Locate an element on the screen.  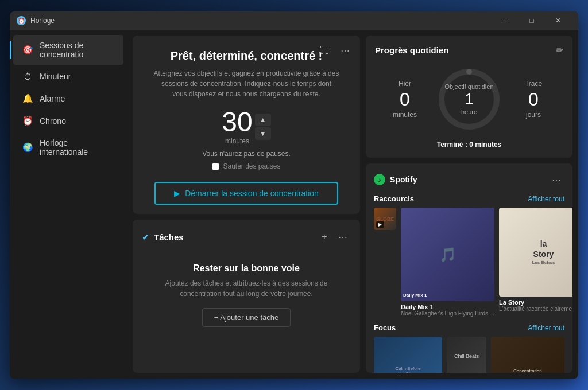
sidebar-item-alarme: 🔔 Alarme is located at coordinates (68, 99).